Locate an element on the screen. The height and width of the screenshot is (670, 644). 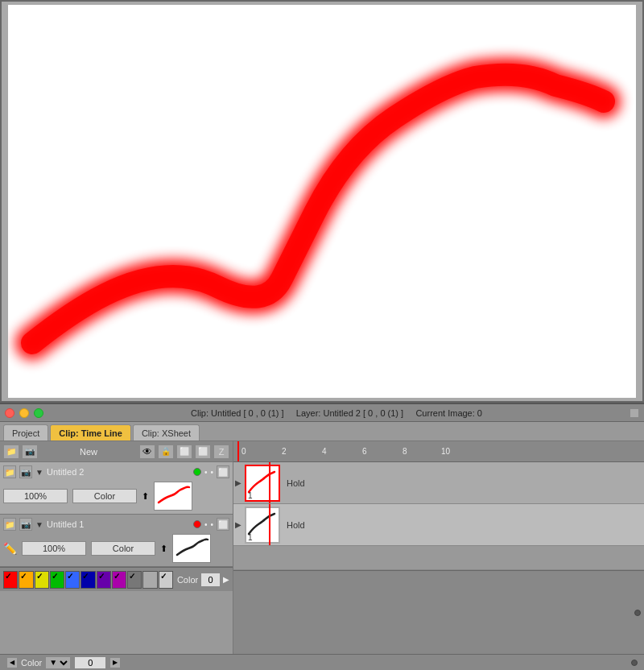
color-label: Color is located at coordinates (188, 580).